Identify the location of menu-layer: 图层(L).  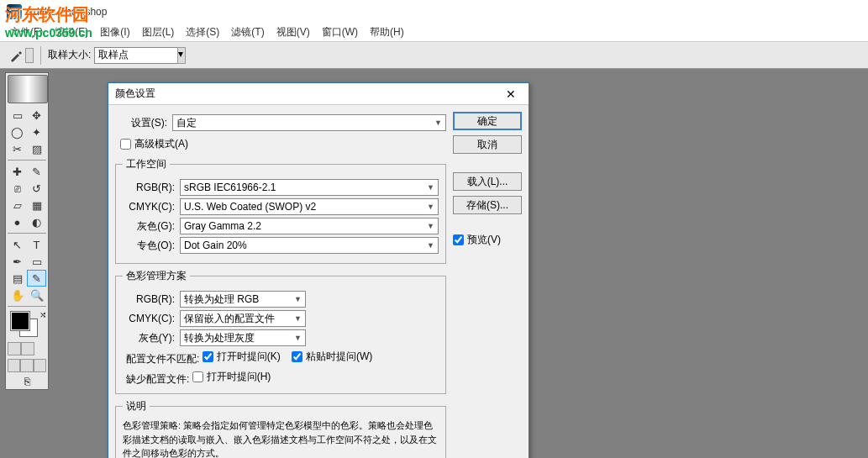
(158, 32).